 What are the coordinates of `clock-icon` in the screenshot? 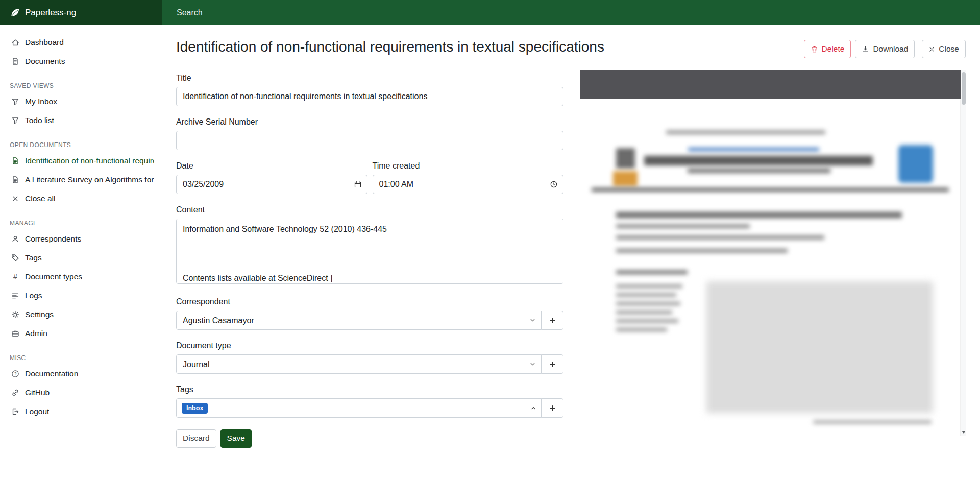 It's located at (554, 184).